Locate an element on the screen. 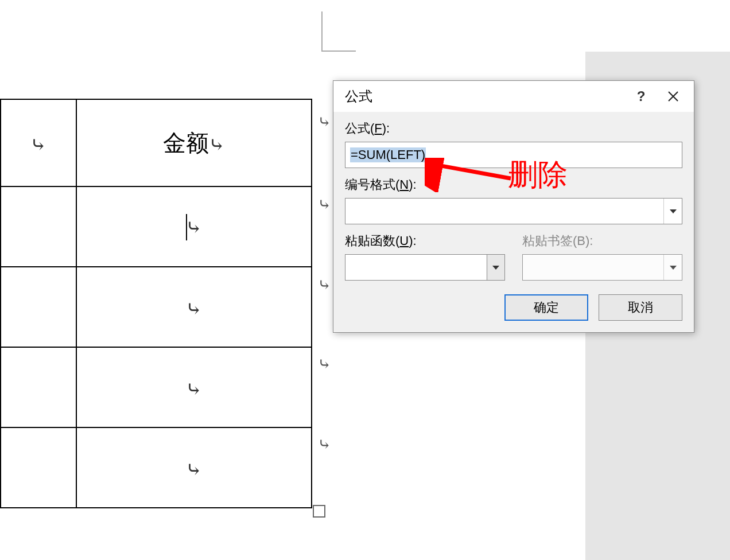 This screenshot has height=560, width=730. paste-function-label: 粘贴函数(U): is located at coordinates (425, 241).